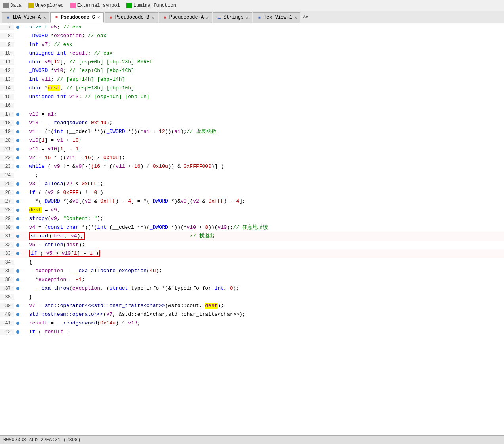 This screenshot has width=504, height=444. I want to click on hex-icon: ■, so click(259, 17).